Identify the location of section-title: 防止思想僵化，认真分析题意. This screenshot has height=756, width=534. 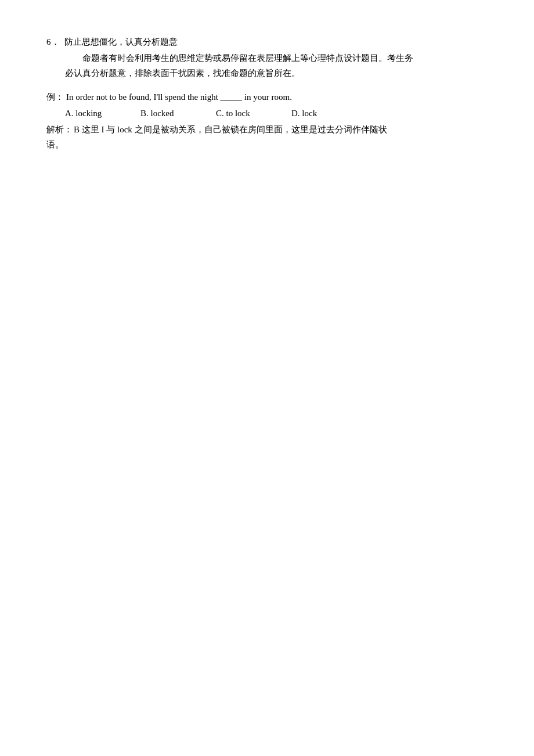
(121, 42).